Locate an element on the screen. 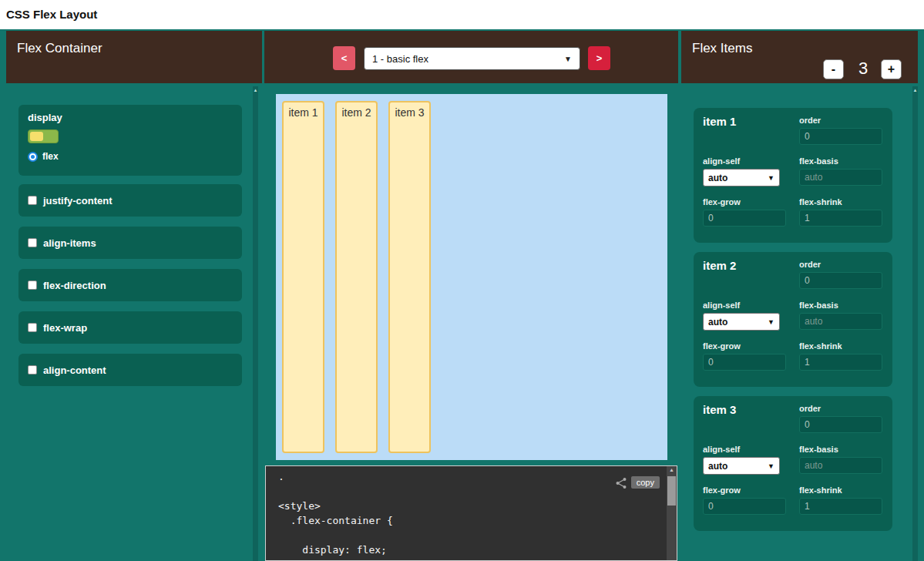 Image resolution: width=924 pixels, height=561 pixels. left-panel-scrollbar: ▲ is located at coordinates (256, 324).